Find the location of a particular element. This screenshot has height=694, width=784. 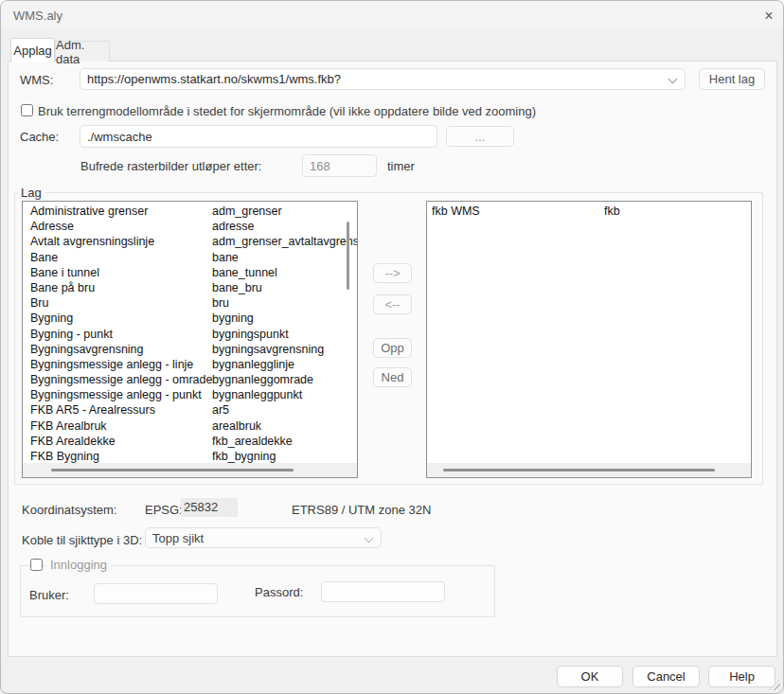

wms-url-value: https://openwms.statkart.no/skwms1/wms.f… is located at coordinates (214, 80).